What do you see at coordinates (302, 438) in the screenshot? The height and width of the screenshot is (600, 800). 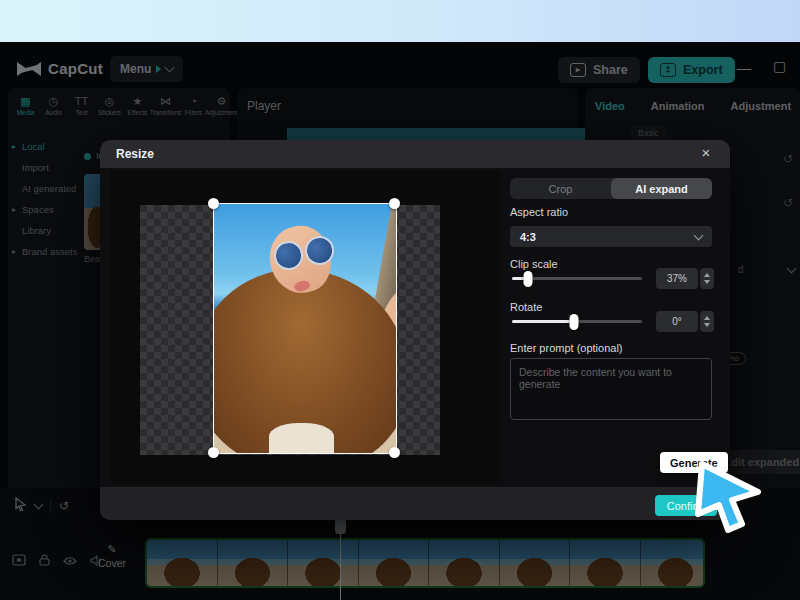 I see `photo-top` at bounding box center [302, 438].